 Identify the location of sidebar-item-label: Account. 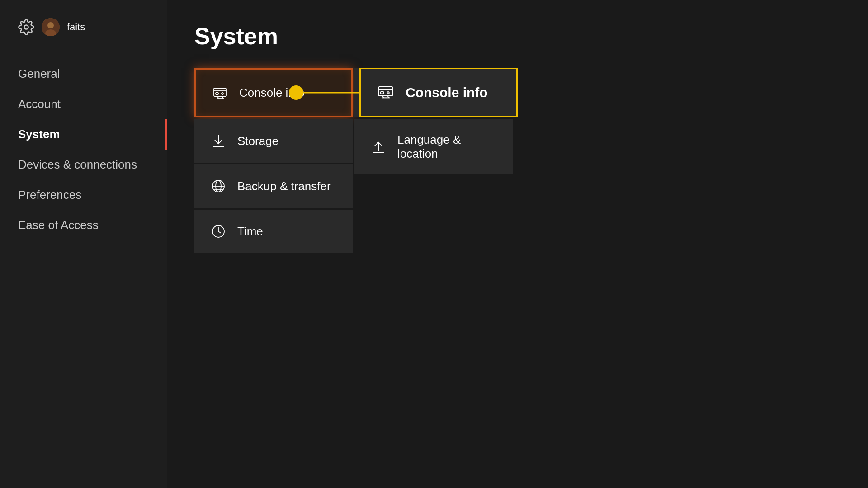
(39, 104).